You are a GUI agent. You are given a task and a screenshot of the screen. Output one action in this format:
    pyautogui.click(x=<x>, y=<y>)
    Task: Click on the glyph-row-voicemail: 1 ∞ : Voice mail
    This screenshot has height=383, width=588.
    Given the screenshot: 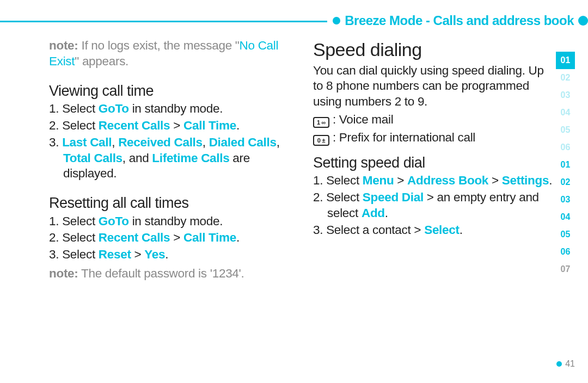 What is the action you would take?
    pyautogui.click(x=433, y=120)
    